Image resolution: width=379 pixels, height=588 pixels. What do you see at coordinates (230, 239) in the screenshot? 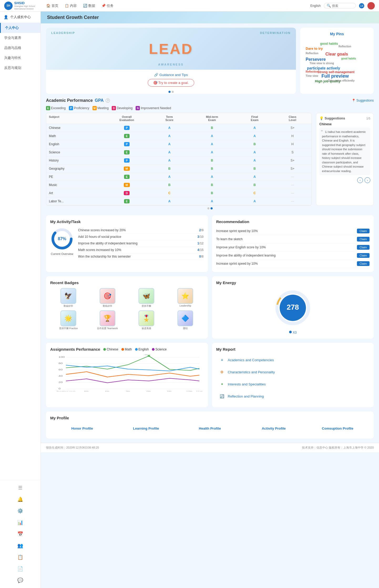
I see `rec-name-2: To learn the sketch` at bounding box center [230, 239].